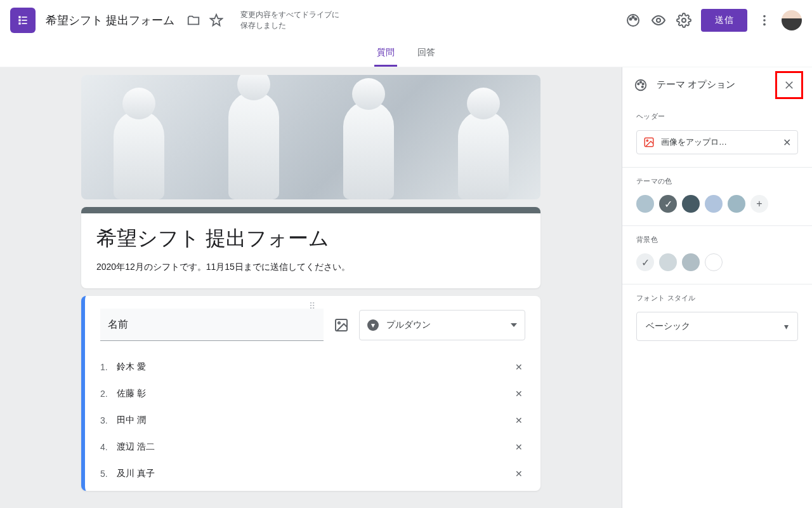 The image size is (812, 508). I want to click on tabs: 質問 回答, so click(406, 54).